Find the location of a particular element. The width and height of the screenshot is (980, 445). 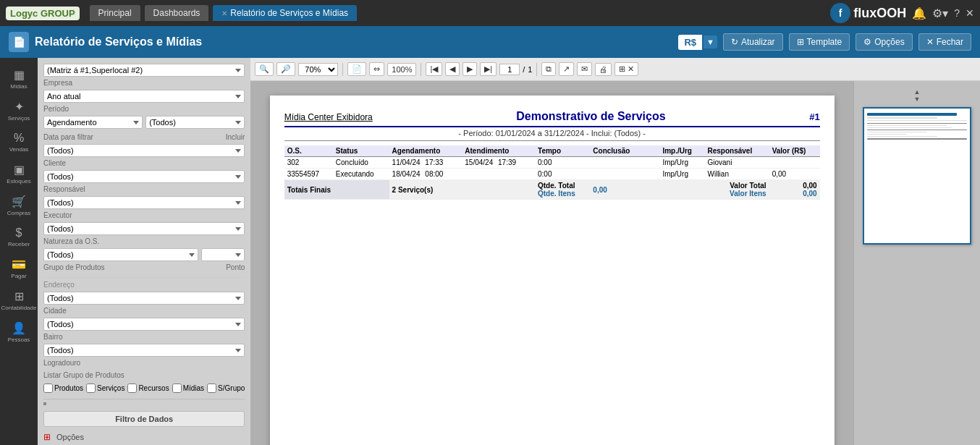

executor-filter: (Todos) Executor is located at coordinates (144, 208).